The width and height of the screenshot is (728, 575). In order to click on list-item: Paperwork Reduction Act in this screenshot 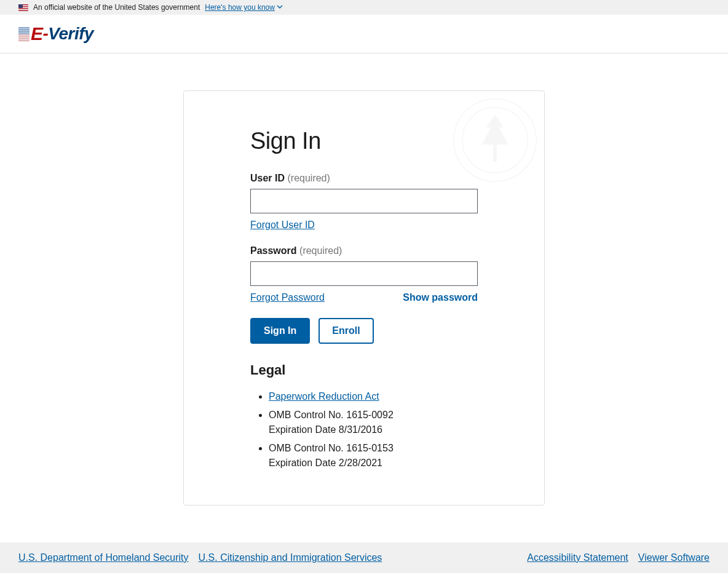, I will do `click(373, 397)`.